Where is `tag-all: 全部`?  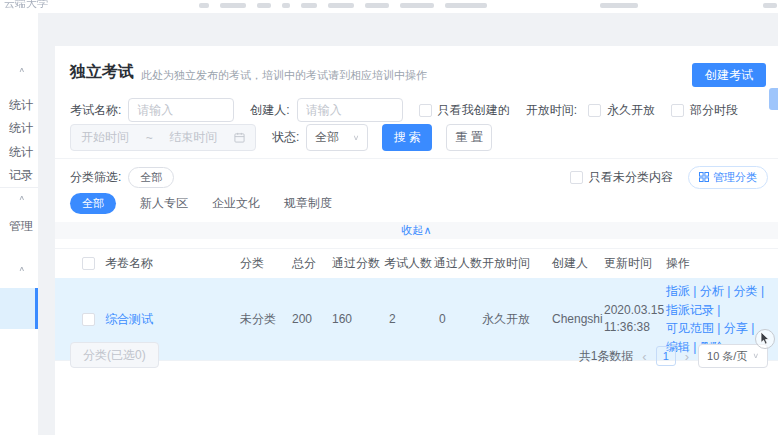
tag-all: 全部 is located at coordinates (93, 204).